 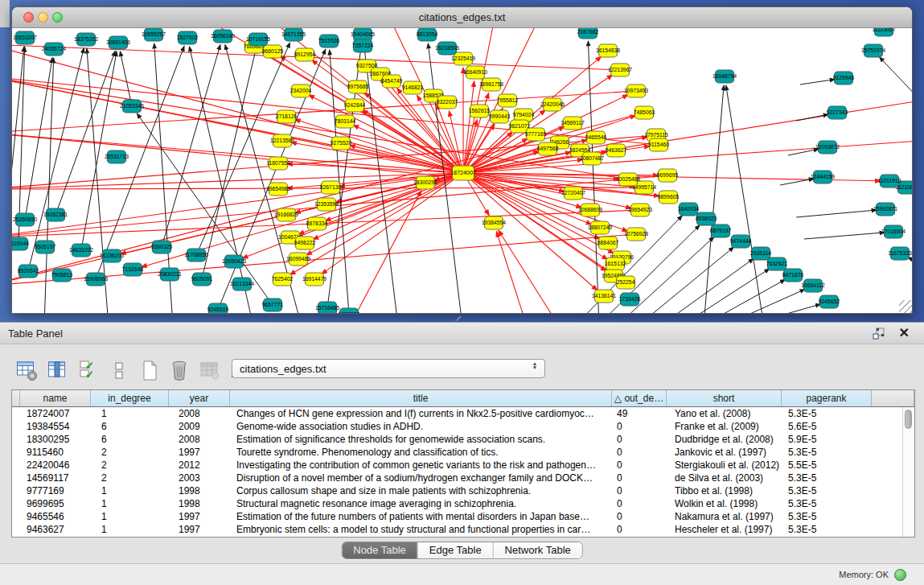 What do you see at coordinates (306, 55) in the screenshot?
I see `network-node: 8912954` at bounding box center [306, 55].